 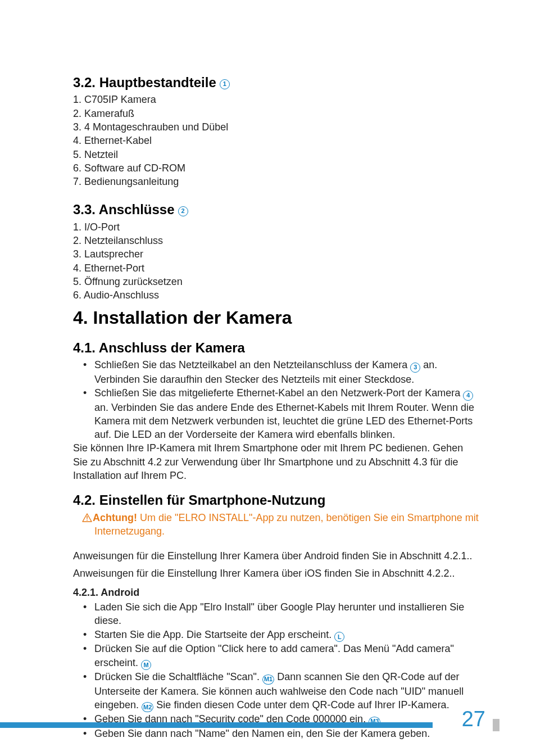 What do you see at coordinates (145, 83) in the screenshot?
I see `heading-3-2: 3.2. Hauptbestandteile` at bounding box center [145, 83].